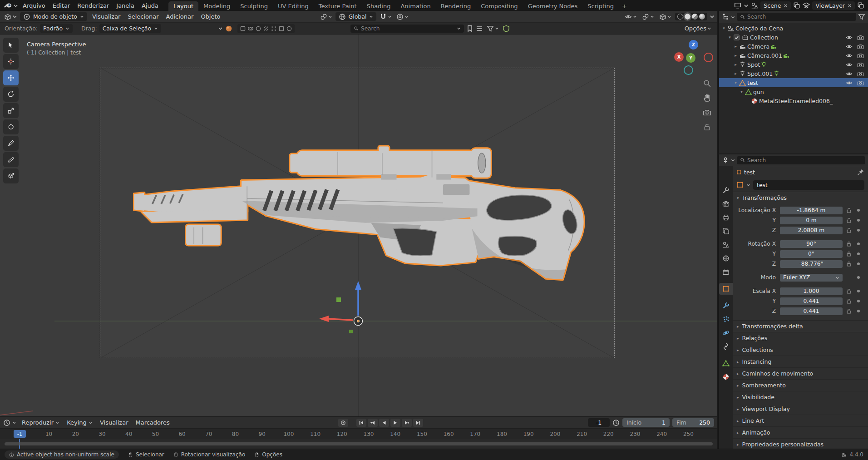  I want to click on jump-end-button, so click(418, 423).